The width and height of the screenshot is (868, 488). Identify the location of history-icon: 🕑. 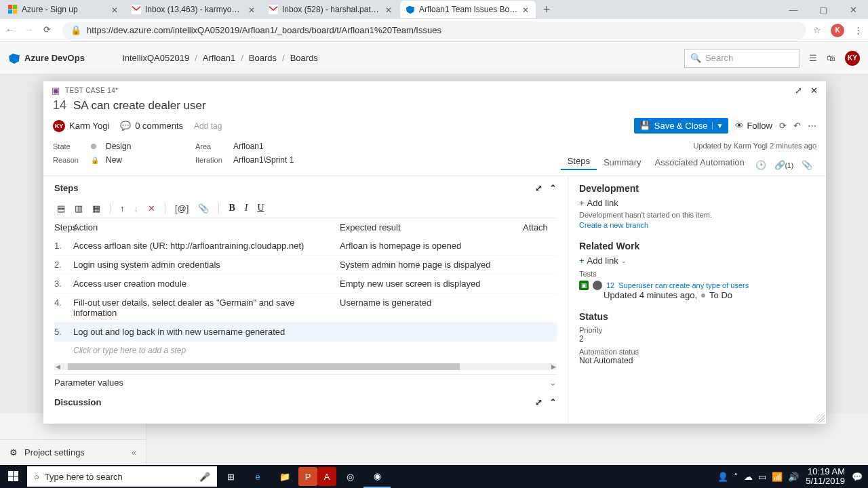
(761, 165).